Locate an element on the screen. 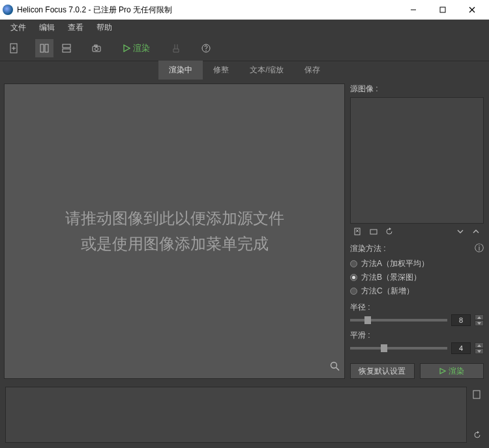 The image size is (489, 448). help-toolbar-button is located at coordinates (206, 48).